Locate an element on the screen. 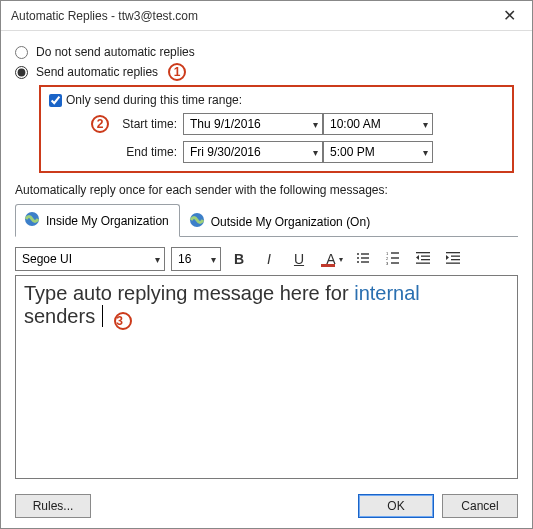 This screenshot has height=529, width=533. font-name-value: Segoe UI is located at coordinates (47, 259).